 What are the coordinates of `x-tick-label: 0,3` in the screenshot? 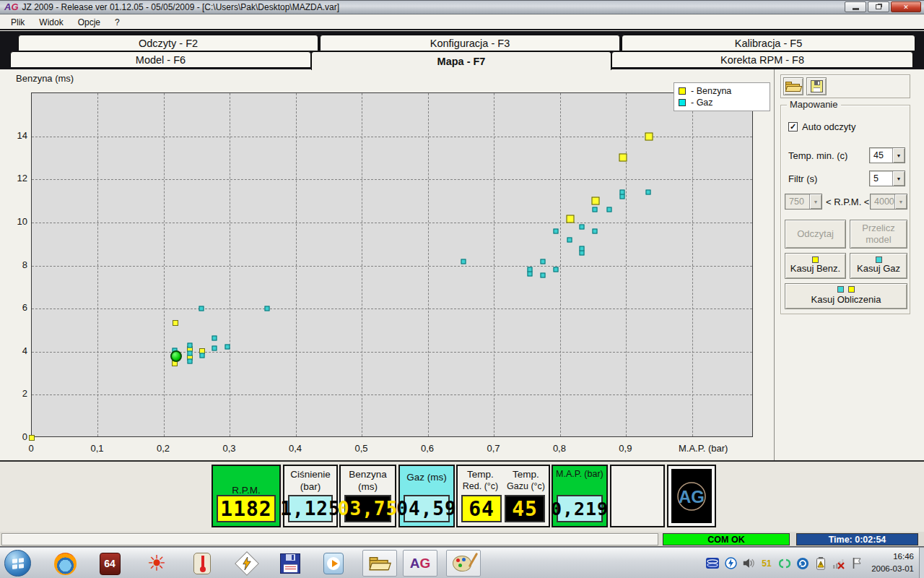 It's located at (229, 448).